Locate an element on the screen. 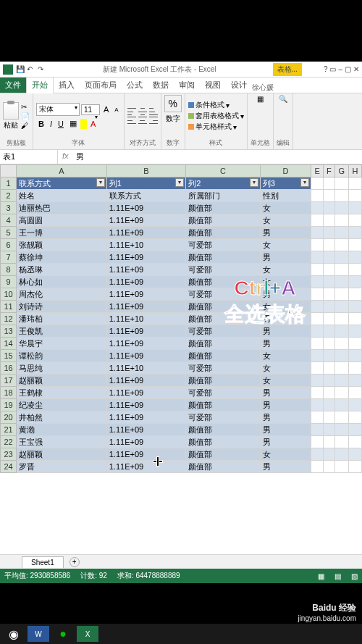 The height and width of the screenshot is (644, 362). row-header: 2 is located at coordinates (9, 196).